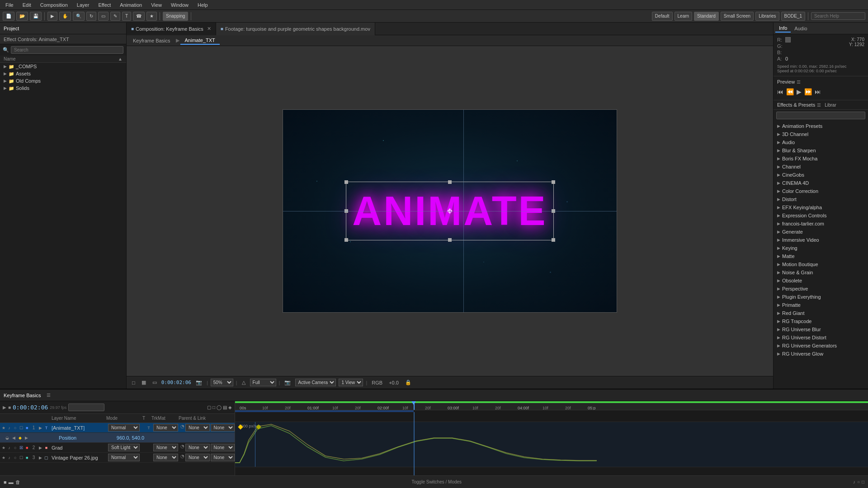 Image resolution: width=868 pixels, height=488 pixels. What do you see at coordinates (737, 16) in the screenshot?
I see `workspace-small-screen: Small Screen` at bounding box center [737, 16].